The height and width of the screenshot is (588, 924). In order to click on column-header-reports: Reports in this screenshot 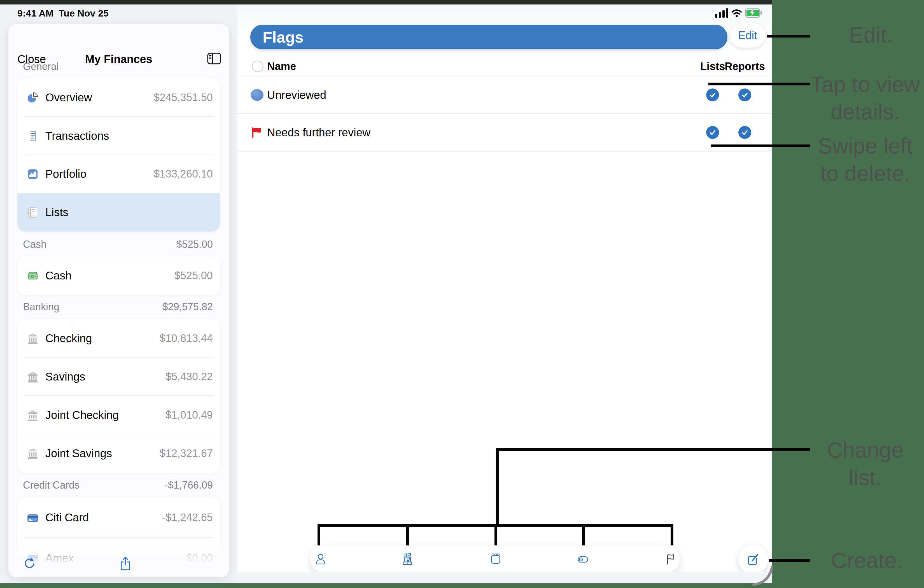, I will do `click(745, 66)`.